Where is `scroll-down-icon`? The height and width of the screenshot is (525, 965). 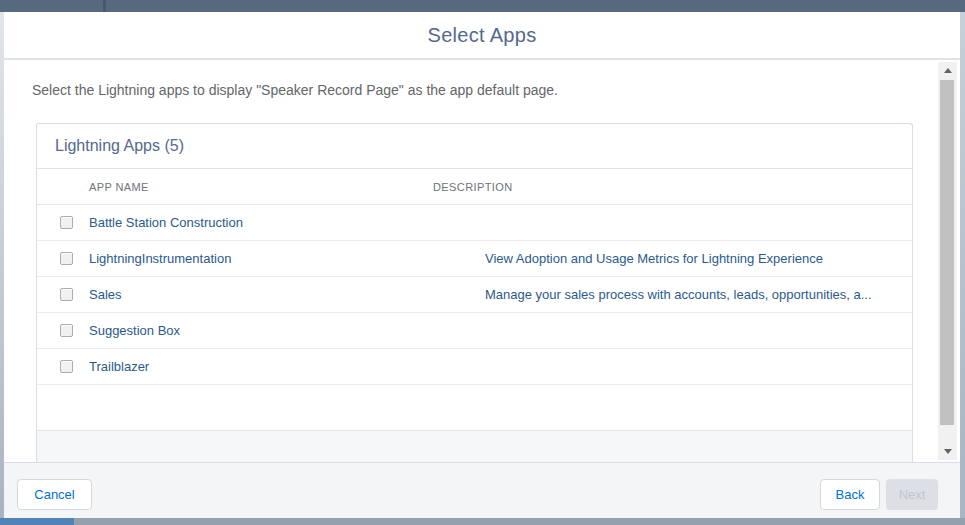 scroll-down-icon is located at coordinates (948, 452).